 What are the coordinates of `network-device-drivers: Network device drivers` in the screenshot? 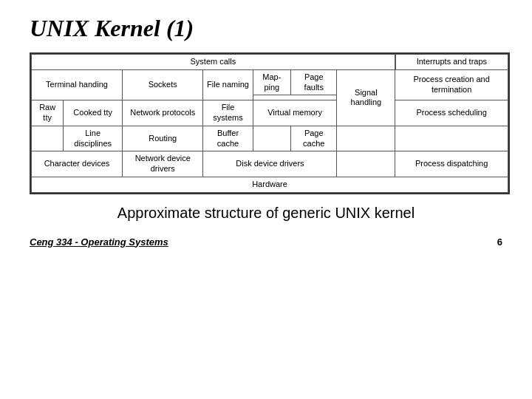 It's located at (163, 164).